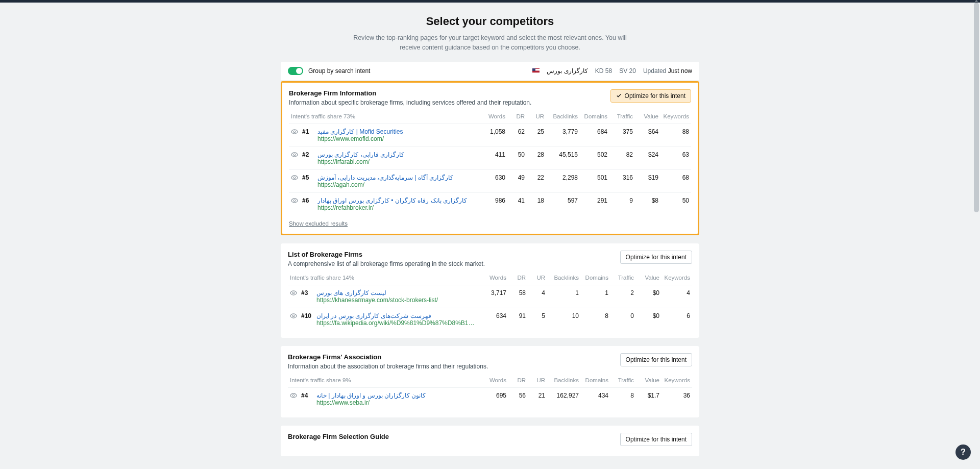 This screenshot has height=469, width=980. Describe the element at coordinates (397, 185) in the screenshot. I see `result-url-link: https://agah.com/` at that location.